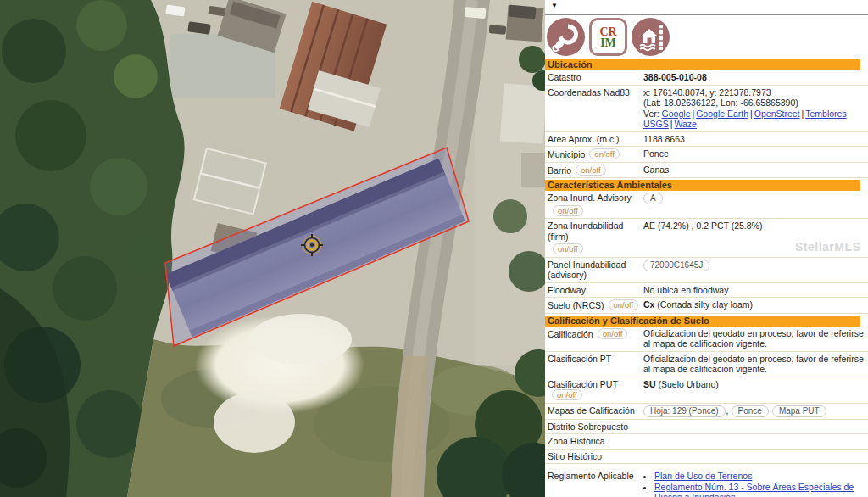 The width and height of the screenshot is (868, 497). I want to click on field-label: Barrio, so click(559, 170).